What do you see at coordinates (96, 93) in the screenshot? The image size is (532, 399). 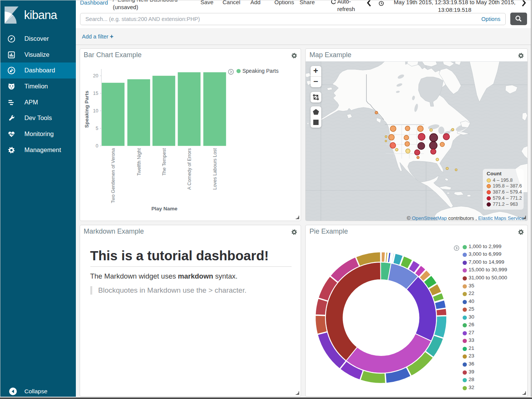 I see `svg-text: 15` at bounding box center [96, 93].